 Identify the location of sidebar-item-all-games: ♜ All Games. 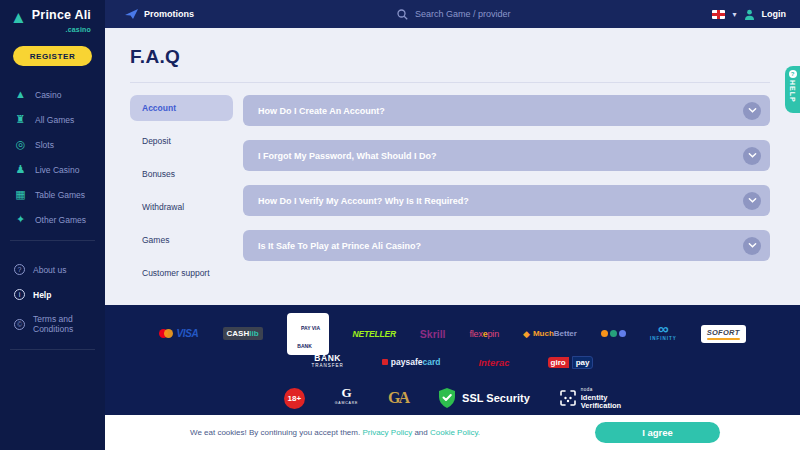
(52, 120).